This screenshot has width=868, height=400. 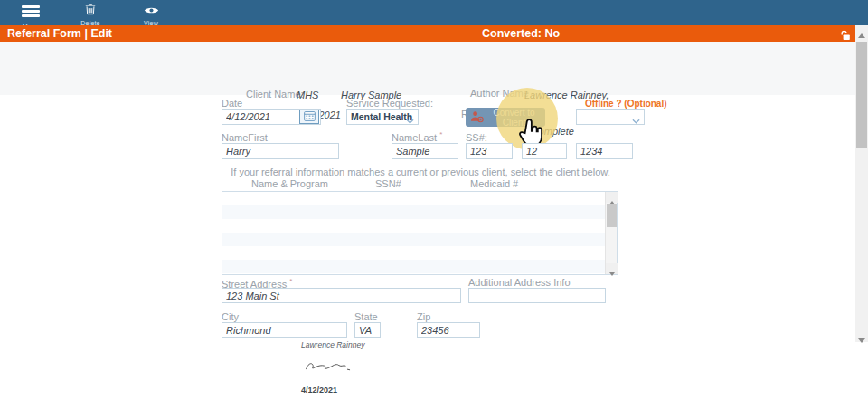 What do you see at coordinates (319, 390) in the screenshot?
I see `signature-date: 4/12/2021` at bounding box center [319, 390].